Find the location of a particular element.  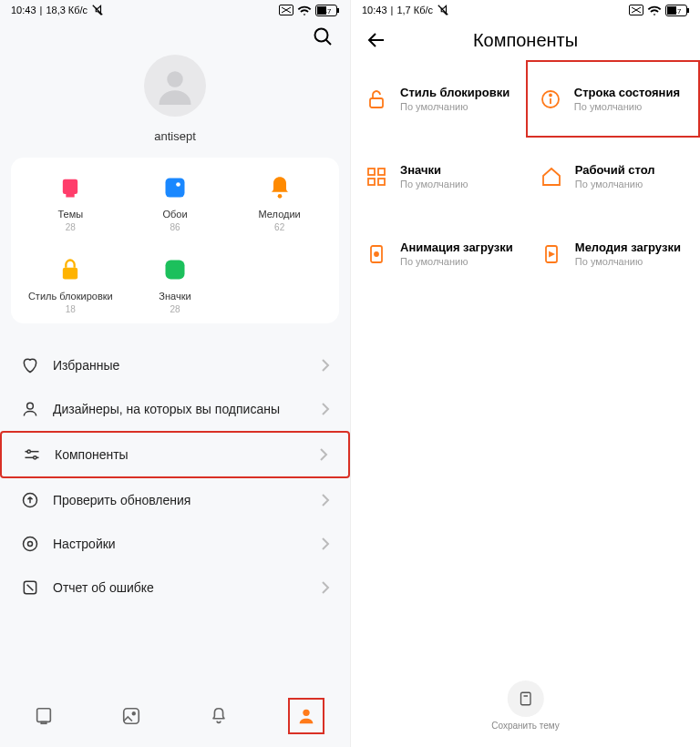

profile-section: antisept is located at coordinates (175, 102).